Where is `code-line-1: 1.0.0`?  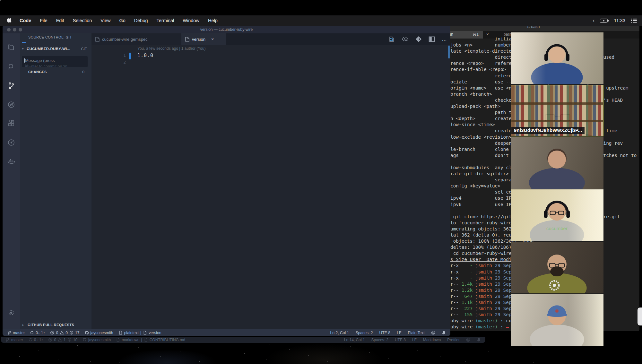
code-line-1: 1.0.0 is located at coordinates (145, 56).